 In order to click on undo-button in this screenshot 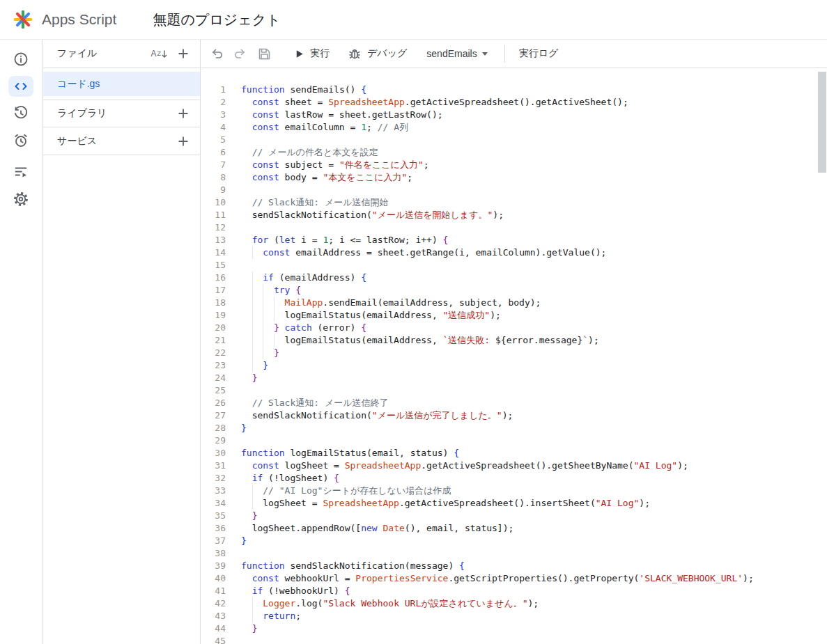, I will do `click(217, 54)`.